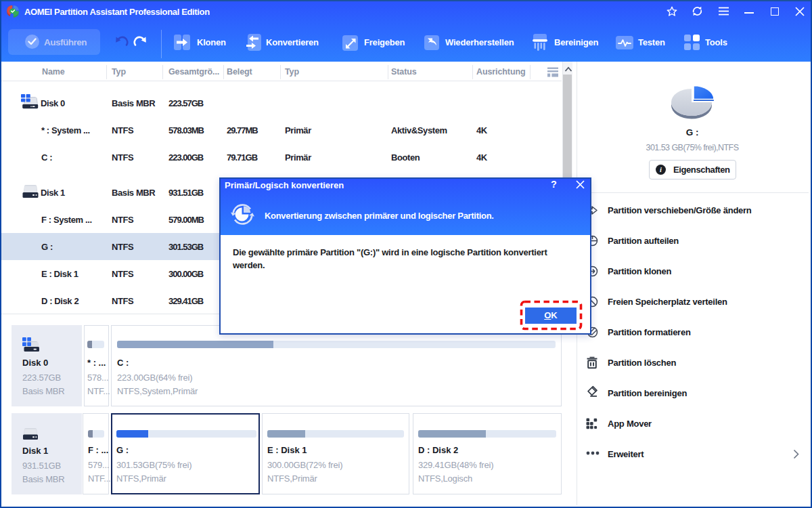 This screenshot has width=812, height=508. I want to click on svg-text: i, so click(660, 169).